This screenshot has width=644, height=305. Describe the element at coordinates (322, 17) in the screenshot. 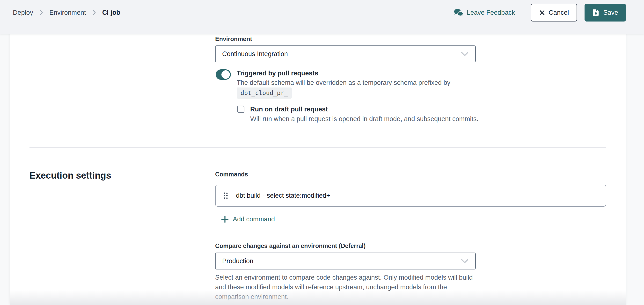

I see `page-header: Deploy Environment CI job Leave Feedback` at that location.